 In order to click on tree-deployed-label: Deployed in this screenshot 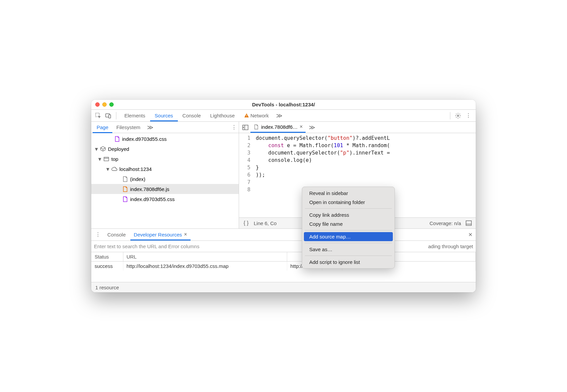, I will do `click(118, 149)`.